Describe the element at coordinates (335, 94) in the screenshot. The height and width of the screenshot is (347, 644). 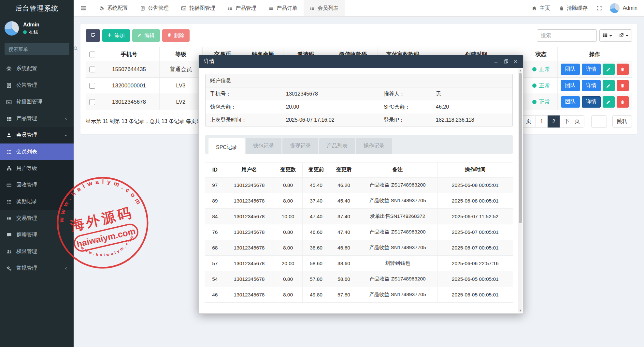
I see `phone-value: 13012345678` at that location.